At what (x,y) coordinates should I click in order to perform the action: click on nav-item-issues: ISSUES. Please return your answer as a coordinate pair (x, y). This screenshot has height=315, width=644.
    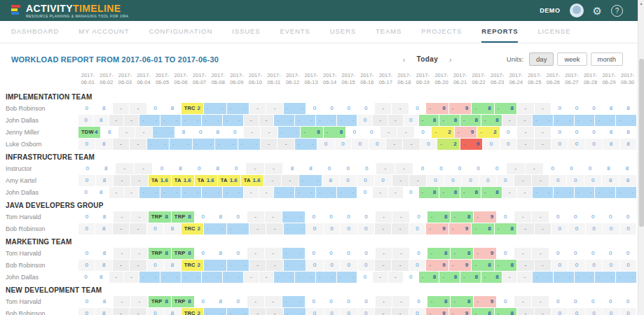
    Looking at the image, I should click on (246, 32).